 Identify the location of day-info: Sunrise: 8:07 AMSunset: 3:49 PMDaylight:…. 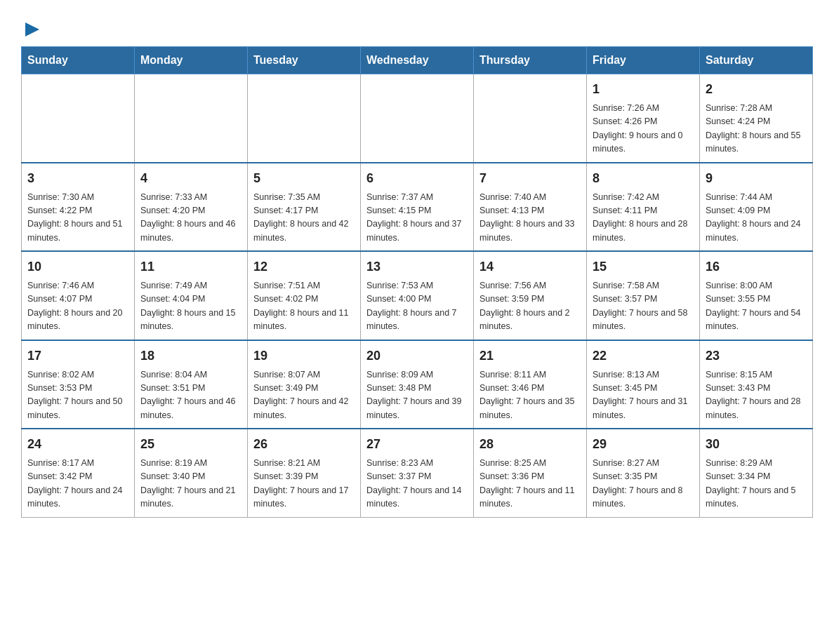
(304, 396).